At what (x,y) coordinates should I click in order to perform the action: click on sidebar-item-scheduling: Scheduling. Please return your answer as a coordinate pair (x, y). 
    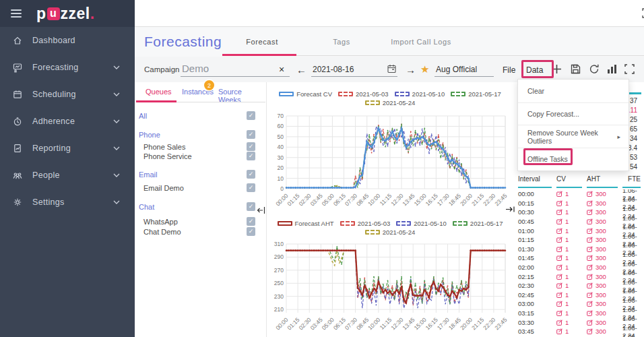
    Looking at the image, I should click on (67, 94).